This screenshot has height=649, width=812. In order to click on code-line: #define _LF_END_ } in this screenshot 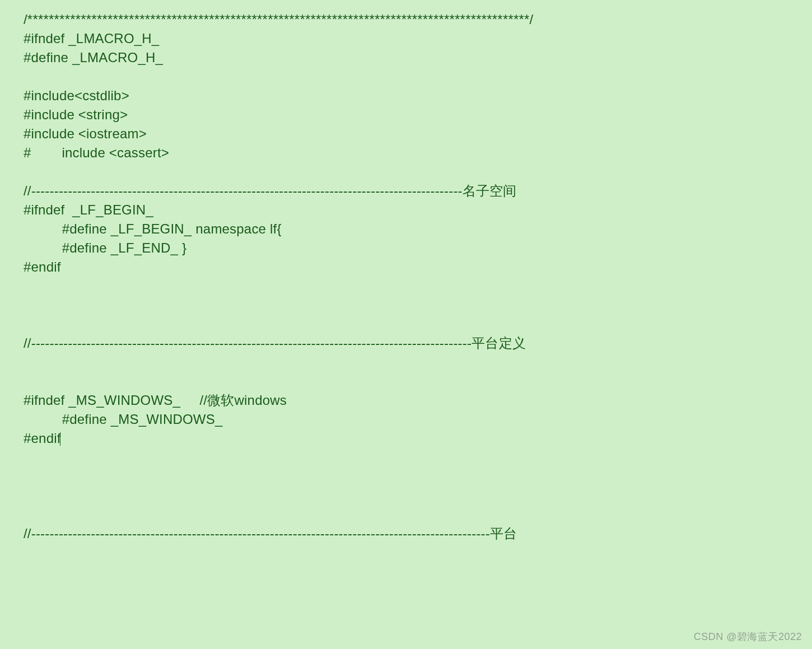, I will do `click(105, 248)`.